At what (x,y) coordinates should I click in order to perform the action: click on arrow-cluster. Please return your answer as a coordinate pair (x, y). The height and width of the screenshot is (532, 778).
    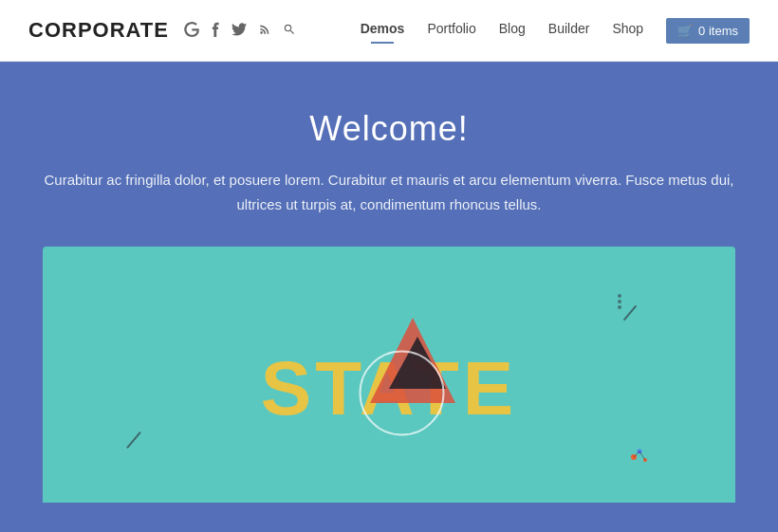
    Looking at the image, I should click on (639, 454).